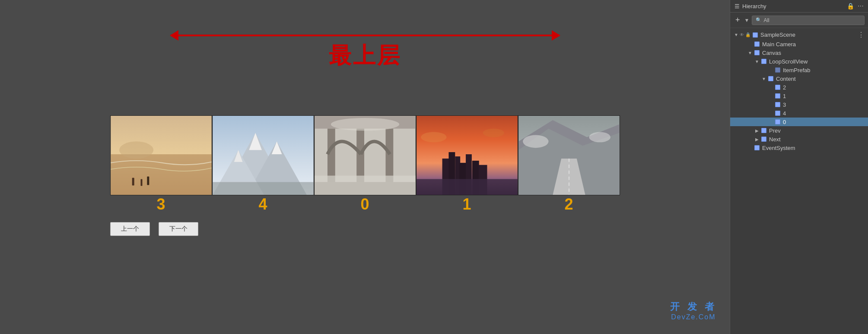  What do you see at coordinates (757, 61) in the screenshot?
I see `expand-arrow-loop: ▼` at bounding box center [757, 61].